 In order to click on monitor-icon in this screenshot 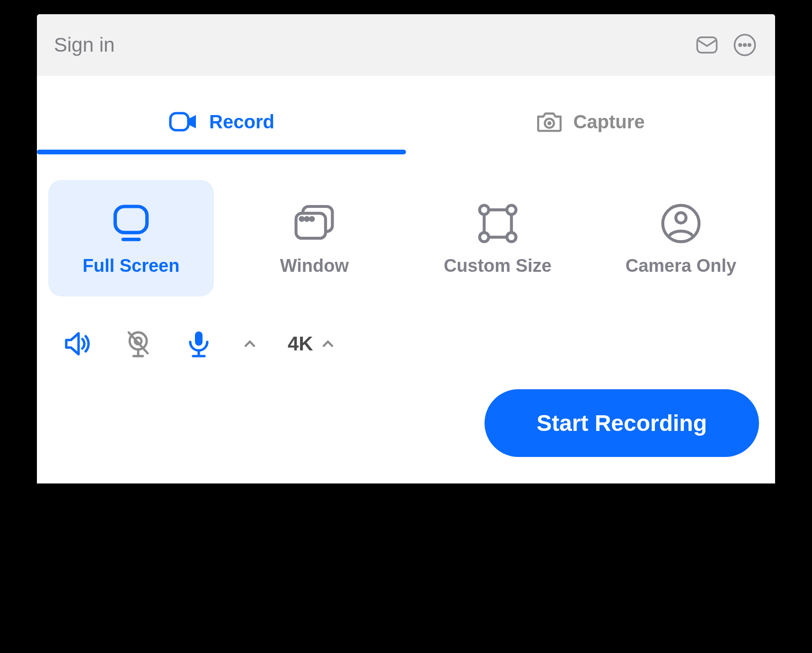, I will do `click(131, 224)`.